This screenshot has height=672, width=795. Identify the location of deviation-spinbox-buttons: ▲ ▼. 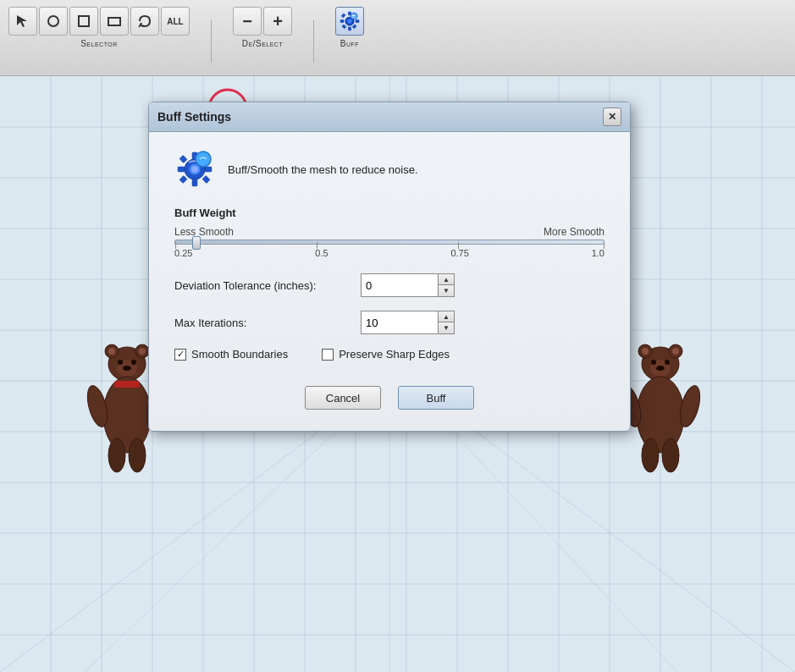
(445, 285).